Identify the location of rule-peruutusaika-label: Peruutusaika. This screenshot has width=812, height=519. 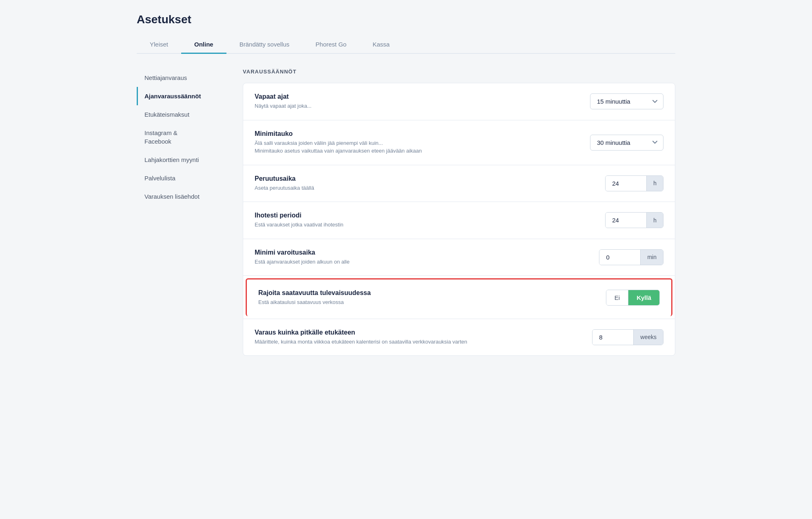
(424, 179).